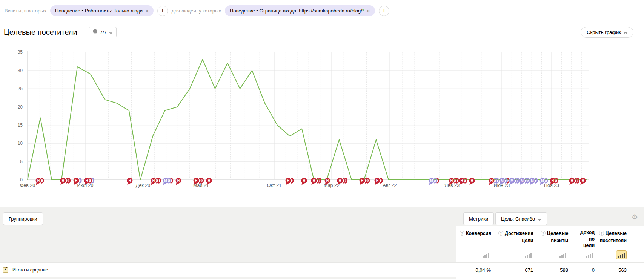 This screenshot has width=644, height=279. Describe the element at coordinates (474, 239) in the screenshot. I see `column-header: ?Конверсия` at that location.